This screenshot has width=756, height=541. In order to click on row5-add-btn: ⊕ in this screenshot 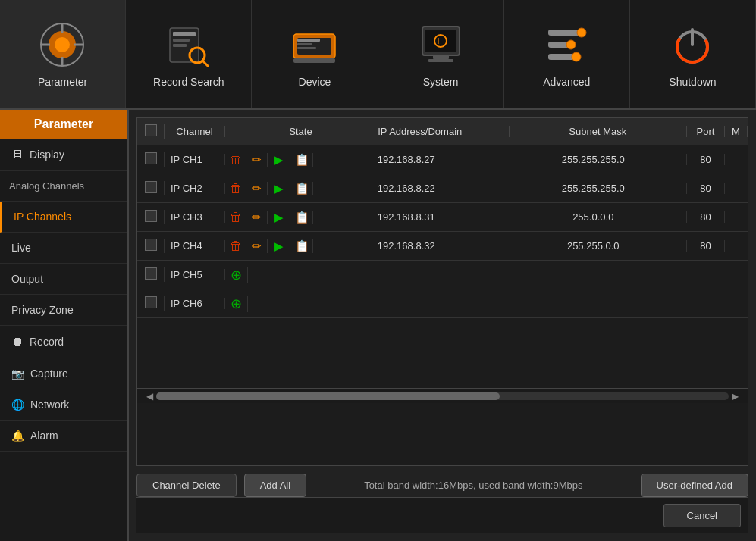, I will do `click(237, 275)`.